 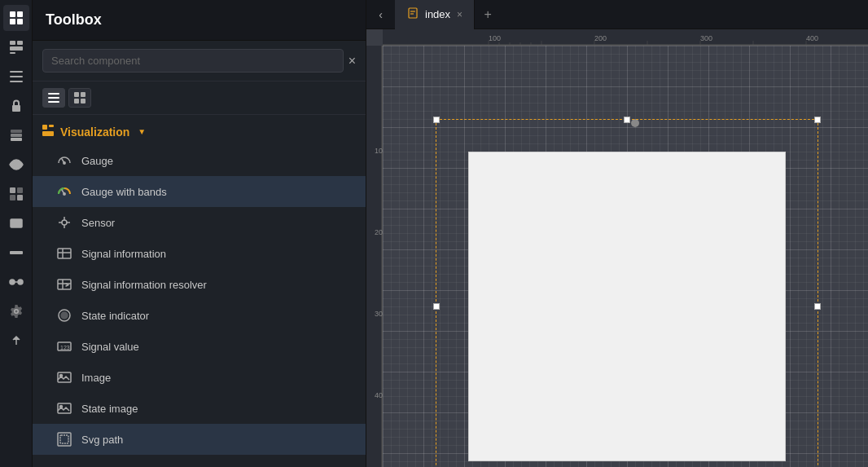 What do you see at coordinates (65, 347) in the screenshot?
I see `svg-text: 123` at bounding box center [65, 347].